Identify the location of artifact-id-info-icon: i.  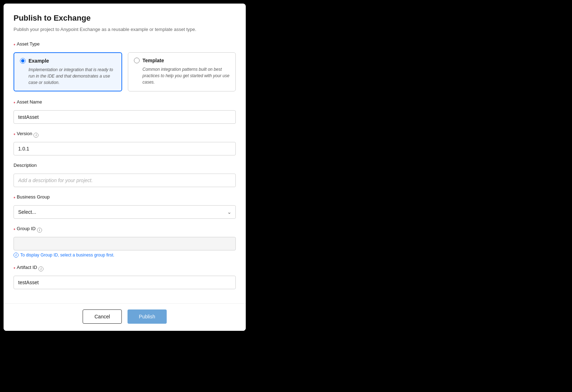
(41, 269).